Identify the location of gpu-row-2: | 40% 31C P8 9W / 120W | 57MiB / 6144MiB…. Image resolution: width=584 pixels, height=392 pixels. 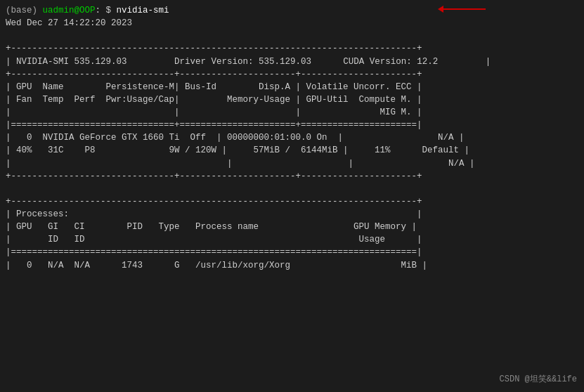
(238, 150).